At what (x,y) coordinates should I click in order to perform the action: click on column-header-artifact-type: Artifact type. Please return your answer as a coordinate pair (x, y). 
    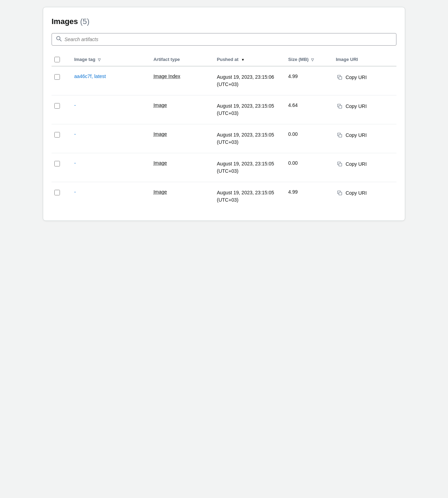
    Looking at the image, I should click on (182, 59).